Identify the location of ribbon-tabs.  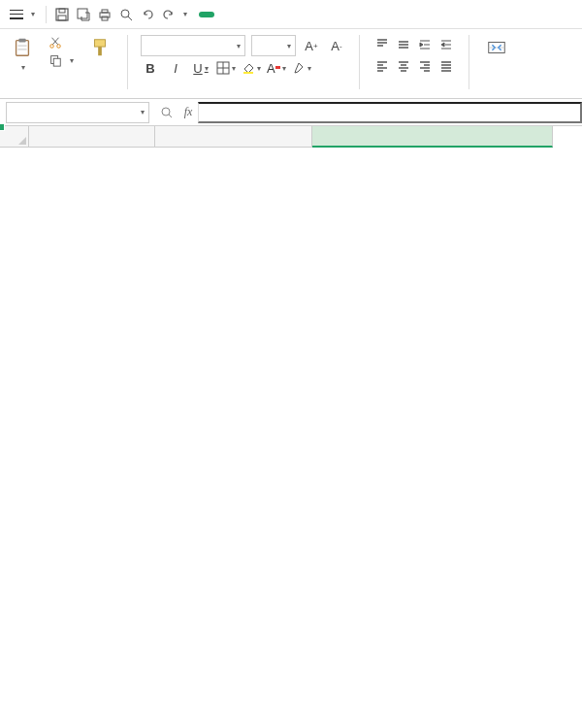
(279, 15).